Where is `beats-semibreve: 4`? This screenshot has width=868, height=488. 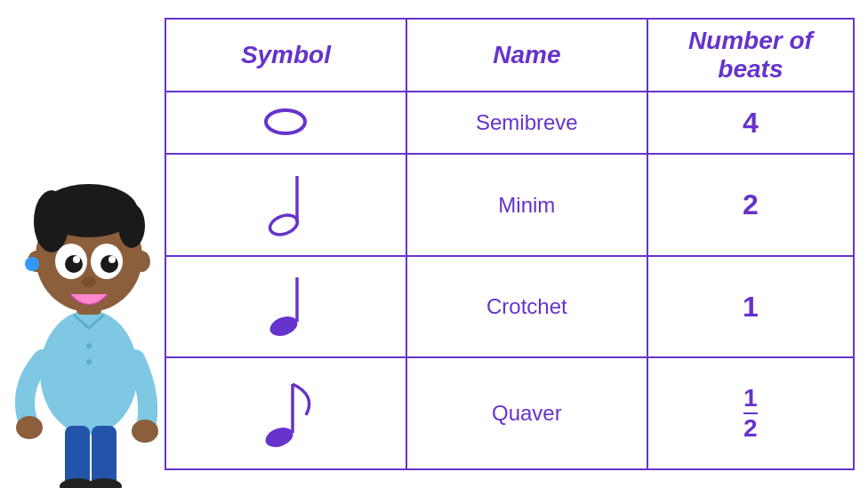 beats-semibreve: 4 is located at coordinates (751, 123).